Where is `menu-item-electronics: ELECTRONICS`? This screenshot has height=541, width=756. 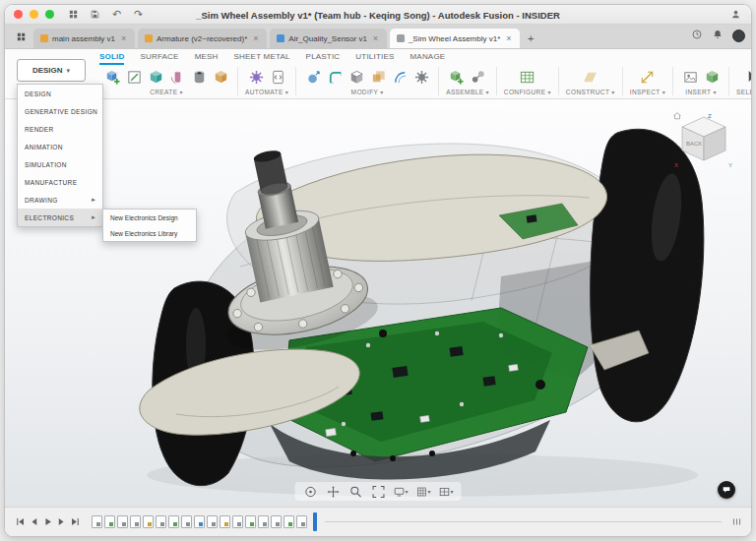
menu-item-electronics: ELECTRONICS is located at coordinates (60, 217).